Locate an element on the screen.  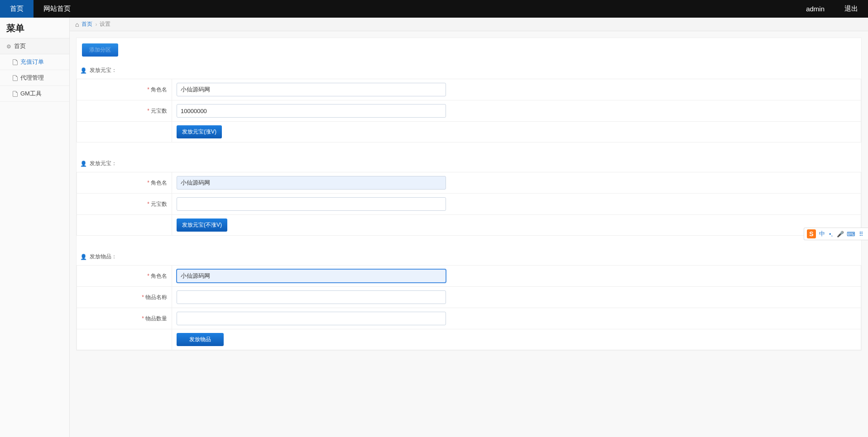
ime-grid-icon: ⠿ is located at coordinates (861, 234).